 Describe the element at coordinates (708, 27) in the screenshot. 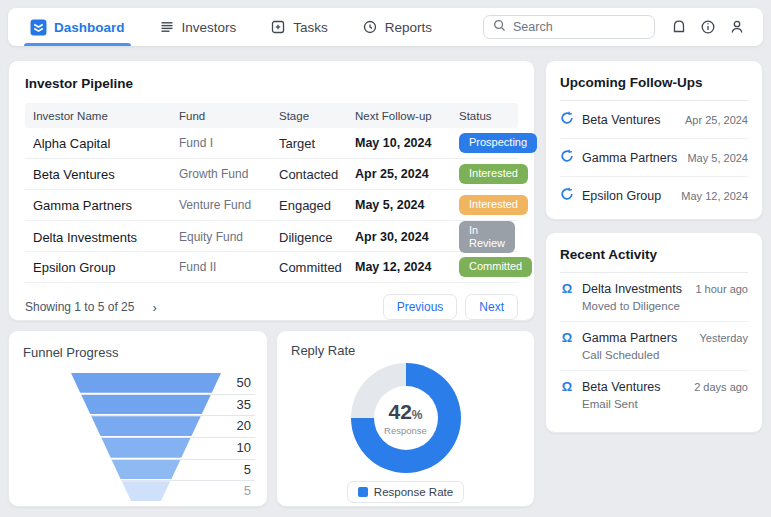

I see `info-icon` at that location.